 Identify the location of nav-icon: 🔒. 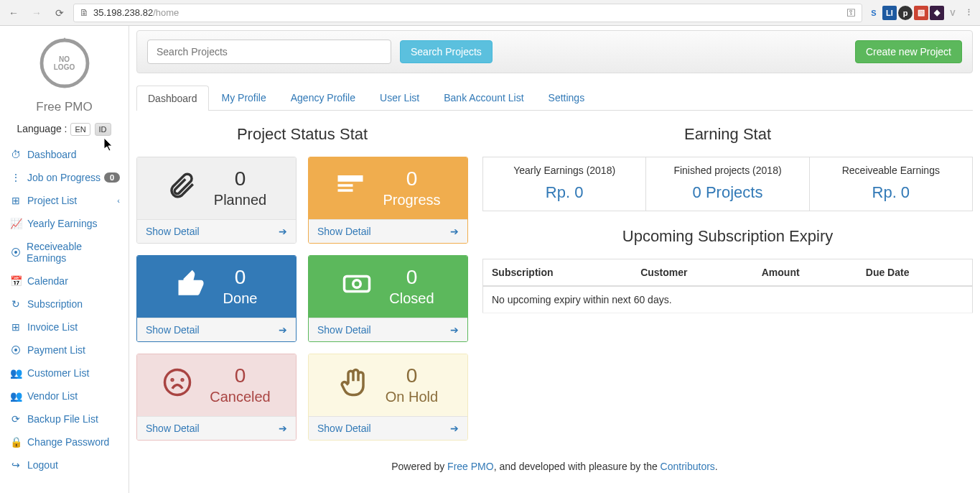
(16, 442).